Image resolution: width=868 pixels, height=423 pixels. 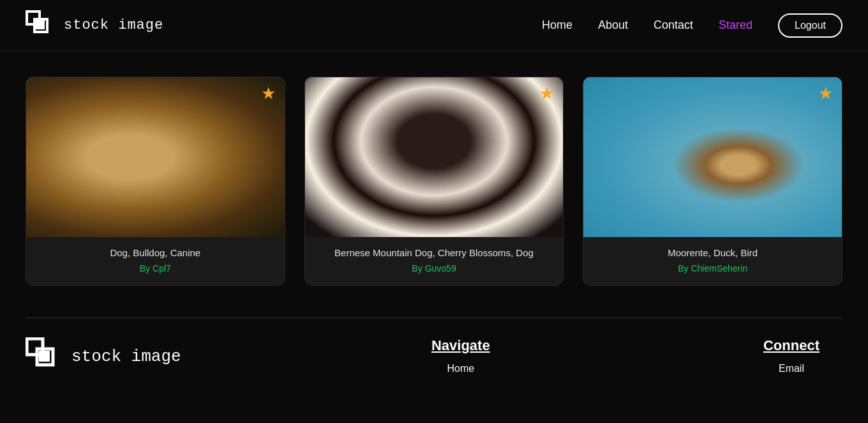 I want to click on card-3-by-label: By, so click(x=683, y=268).